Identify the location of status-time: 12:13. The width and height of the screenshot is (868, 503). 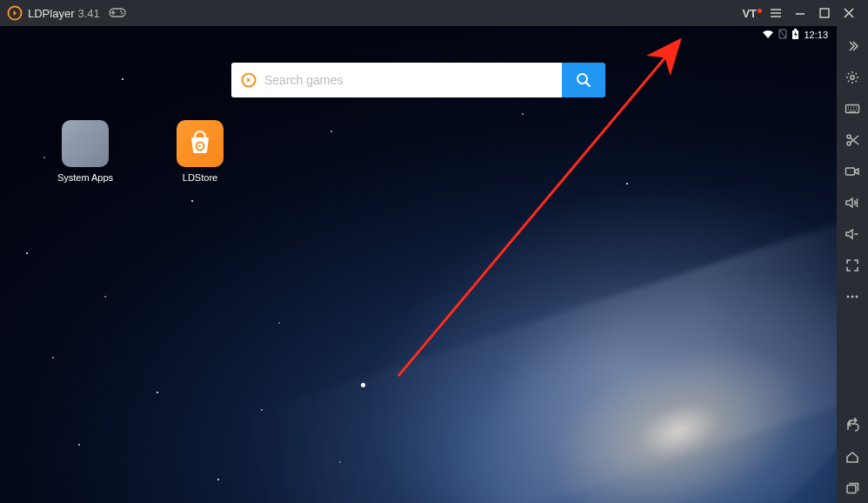
(816, 35).